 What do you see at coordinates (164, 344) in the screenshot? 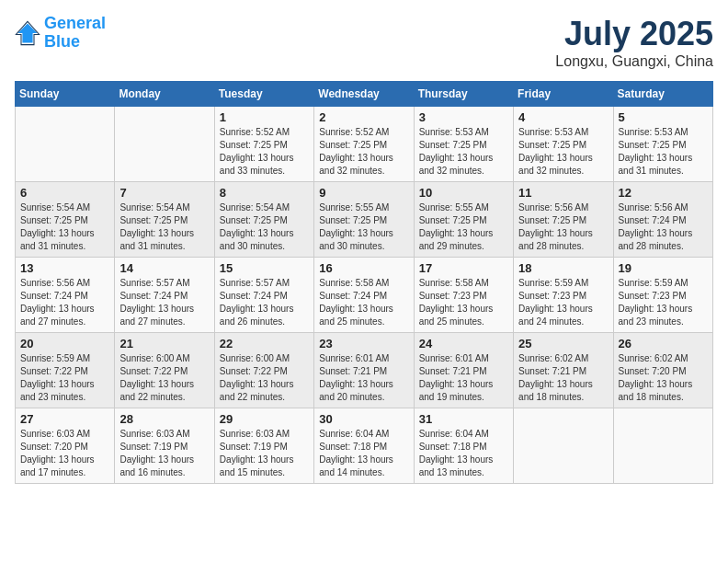
I see `day-number: 21` at bounding box center [164, 344].